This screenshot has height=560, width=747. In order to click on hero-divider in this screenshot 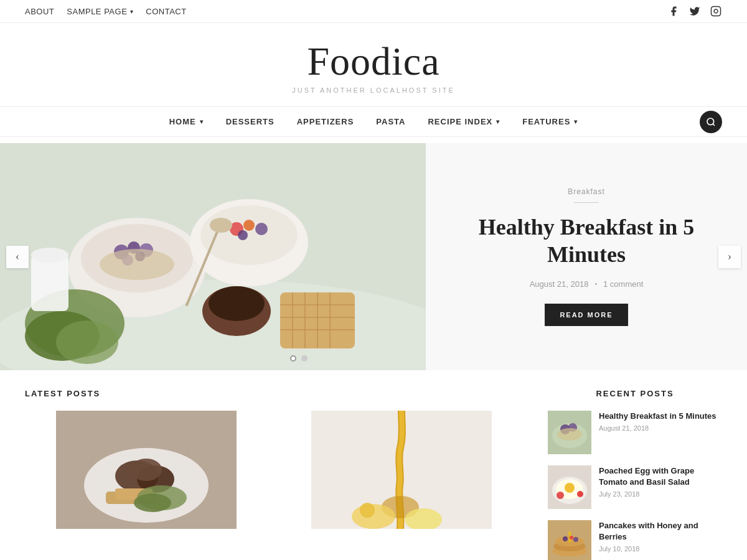, I will do `click(586, 203)`.